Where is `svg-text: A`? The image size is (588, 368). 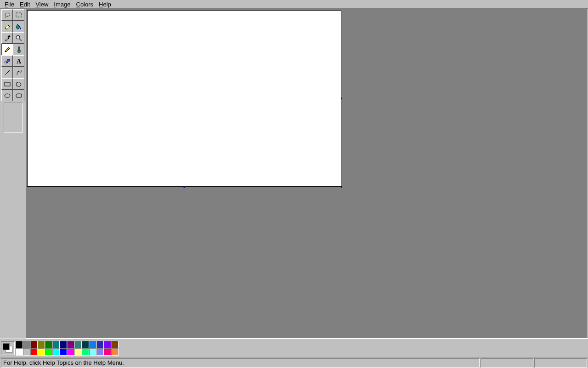 svg-text: A is located at coordinates (18, 62).